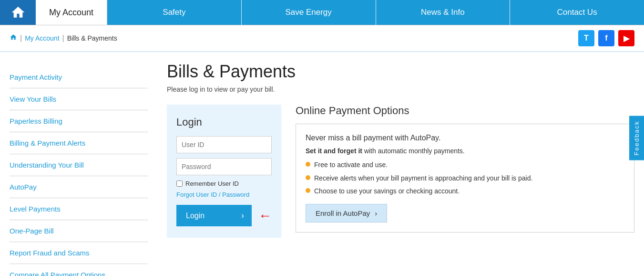  What do you see at coordinates (18, 12) in the screenshot?
I see `home-nav-button` at bounding box center [18, 12].